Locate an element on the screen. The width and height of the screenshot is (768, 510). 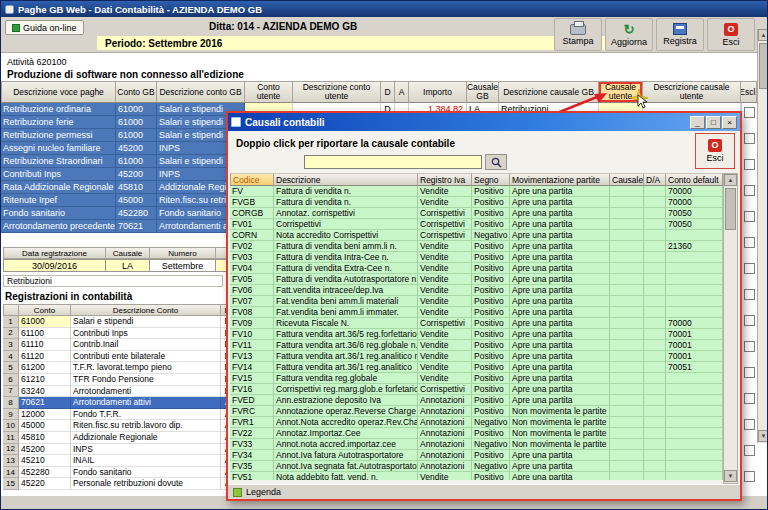
regs-descrizione-cell: Addizionale Regionale is located at coordinates (146, 438).